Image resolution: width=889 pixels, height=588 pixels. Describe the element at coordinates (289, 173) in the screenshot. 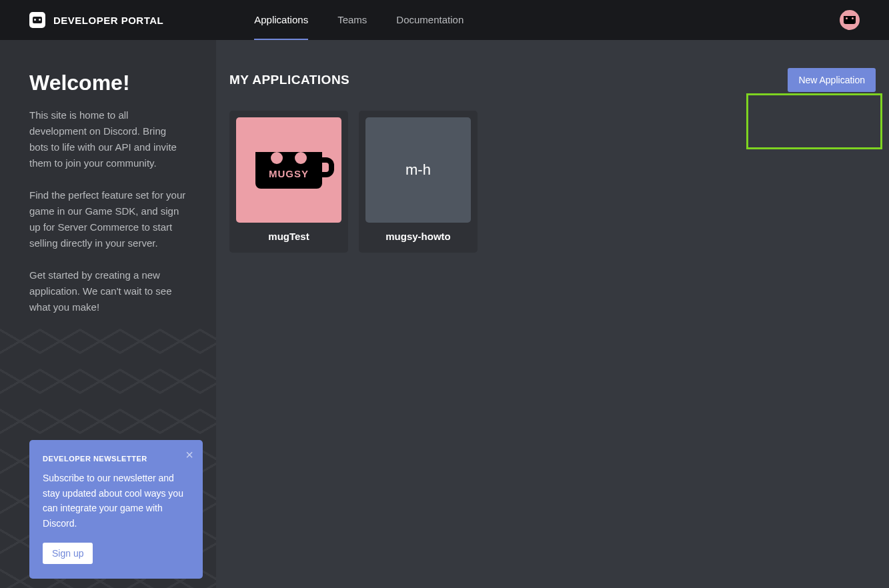

I see `mugsy-logo-text: MUGSY` at that location.